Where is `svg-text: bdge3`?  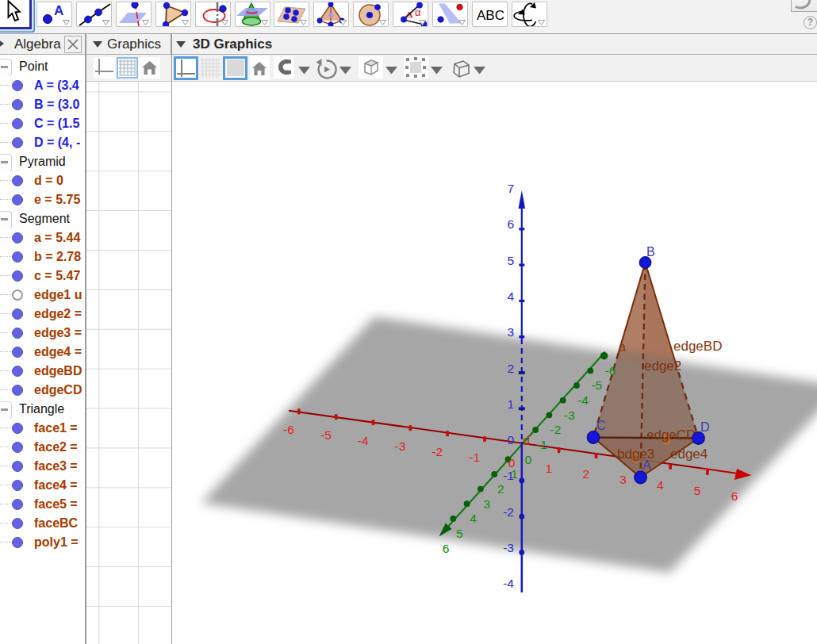 svg-text: bdge3 is located at coordinates (636, 454).